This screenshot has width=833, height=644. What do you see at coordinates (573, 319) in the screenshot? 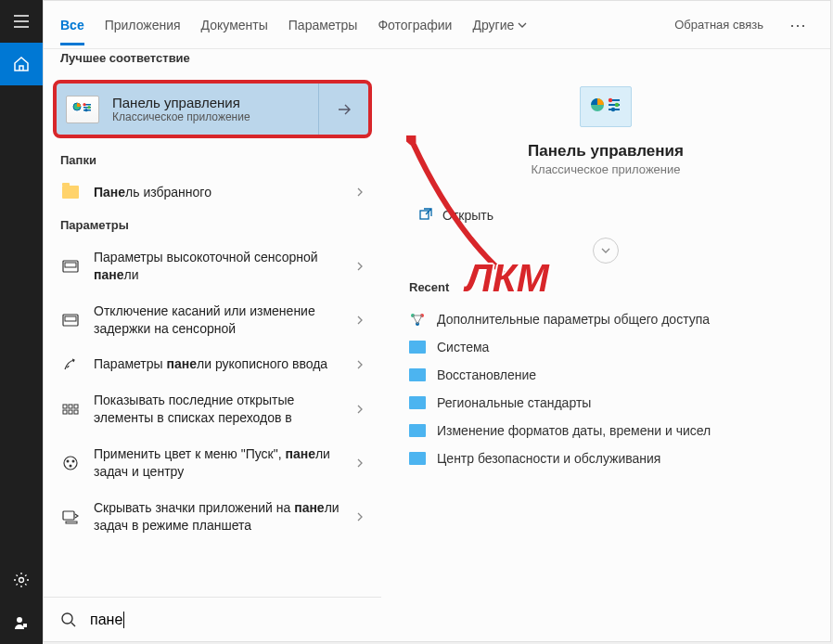
I see `recent-item-label: Дополнительные параметры общего доступа` at bounding box center [573, 319].